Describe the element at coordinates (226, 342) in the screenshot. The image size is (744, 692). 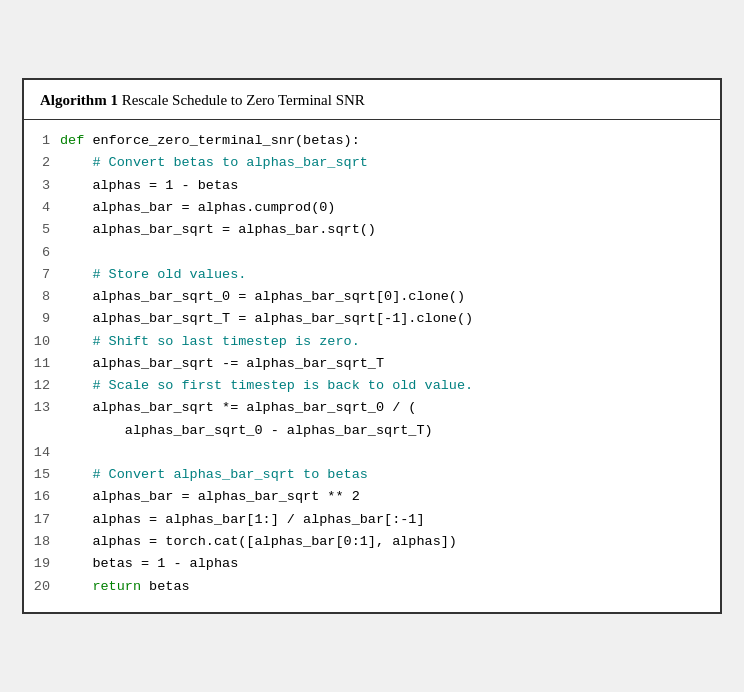
I see `comment-text: # Shift so last timestep is zero.` at that location.